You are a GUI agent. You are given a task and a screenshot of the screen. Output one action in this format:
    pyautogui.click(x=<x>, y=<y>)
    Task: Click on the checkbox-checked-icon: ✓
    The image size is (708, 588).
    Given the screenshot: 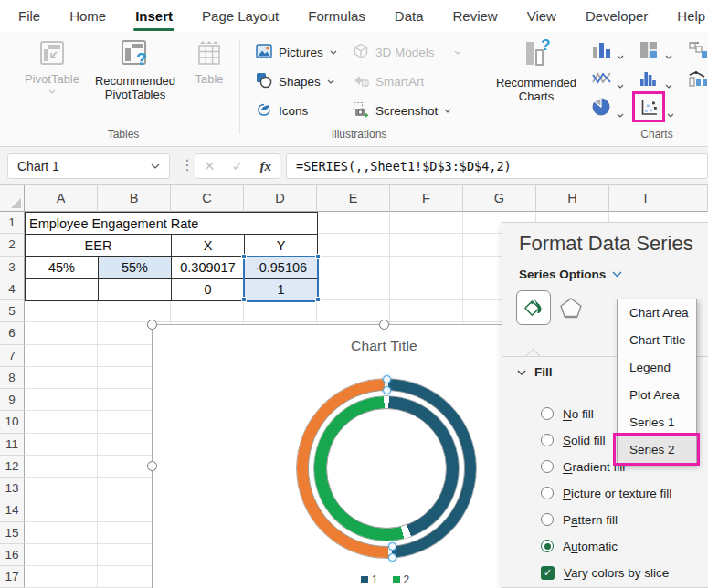 What is the action you would take?
    pyautogui.click(x=548, y=573)
    